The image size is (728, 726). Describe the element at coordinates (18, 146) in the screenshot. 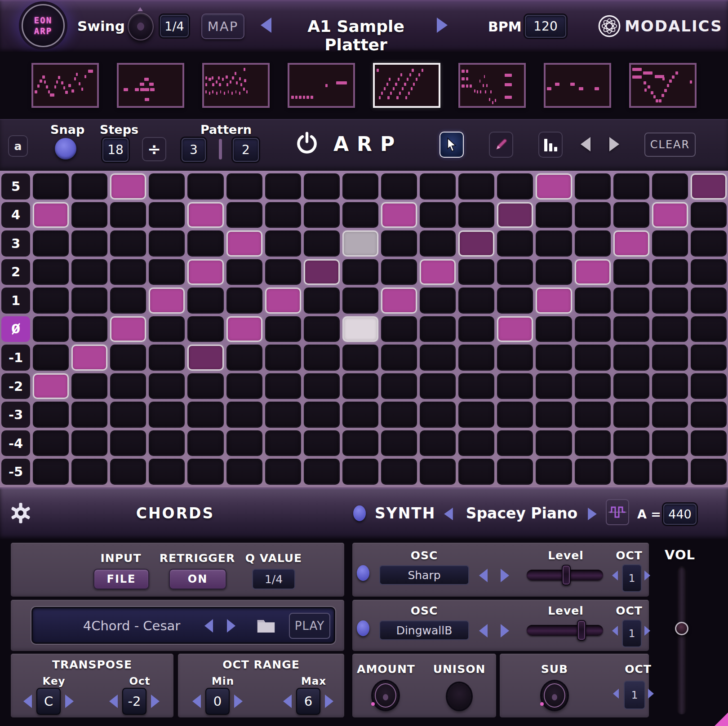

I see `quantize-button: a` at that location.